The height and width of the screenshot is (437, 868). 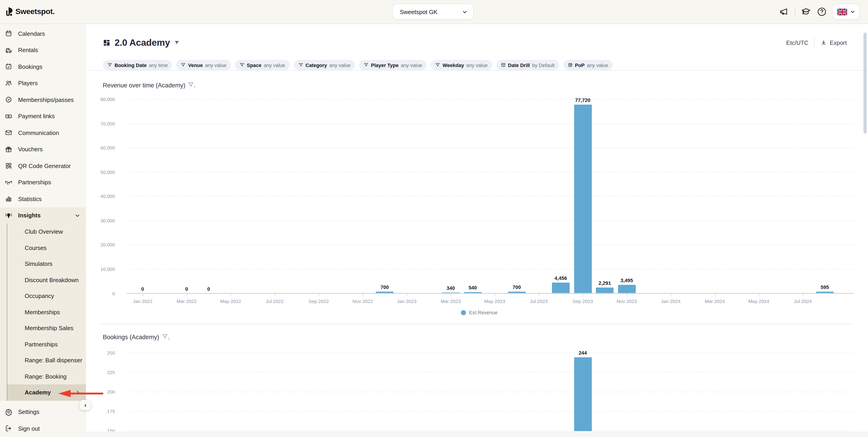 What do you see at coordinates (30, 12) in the screenshot?
I see `logo: Sweetspot.` at bounding box center [30, 12].